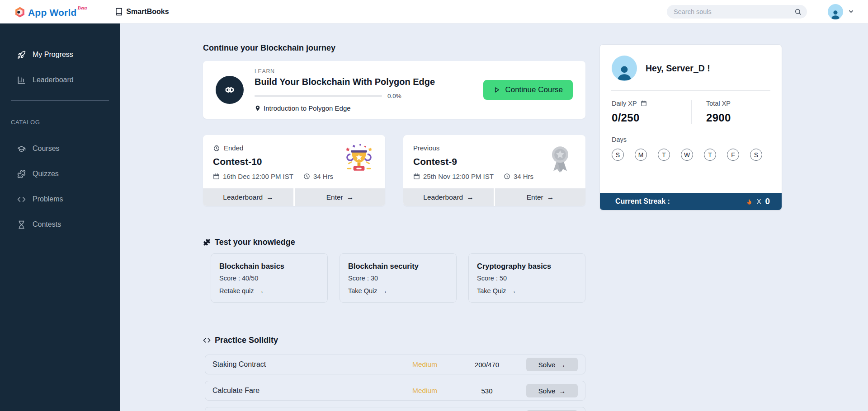 The image size is (868, 411). I want to click on puzzle-icon, so click(207, 242).